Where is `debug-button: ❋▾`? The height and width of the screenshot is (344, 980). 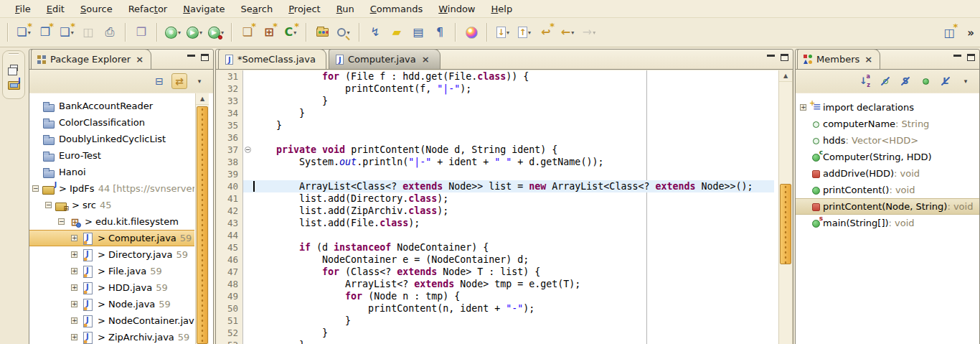
debug-button: ❋▾ is located at coordinates (173, 32).